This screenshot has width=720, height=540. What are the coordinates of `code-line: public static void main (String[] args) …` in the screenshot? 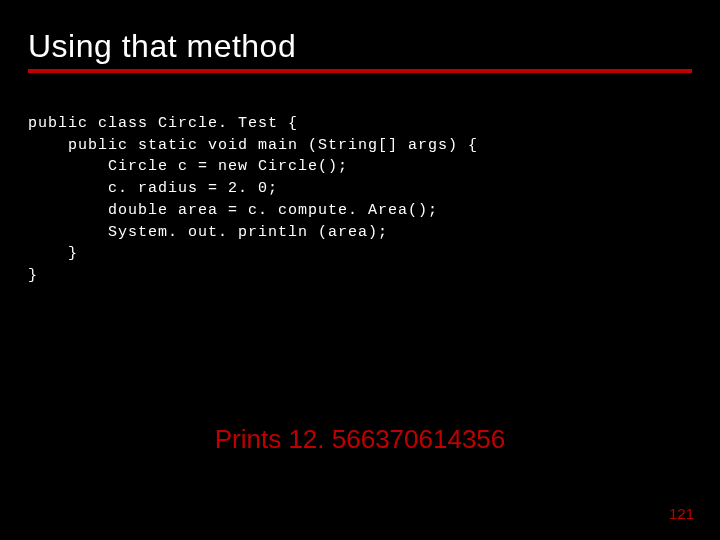 It's located at (253, 146).